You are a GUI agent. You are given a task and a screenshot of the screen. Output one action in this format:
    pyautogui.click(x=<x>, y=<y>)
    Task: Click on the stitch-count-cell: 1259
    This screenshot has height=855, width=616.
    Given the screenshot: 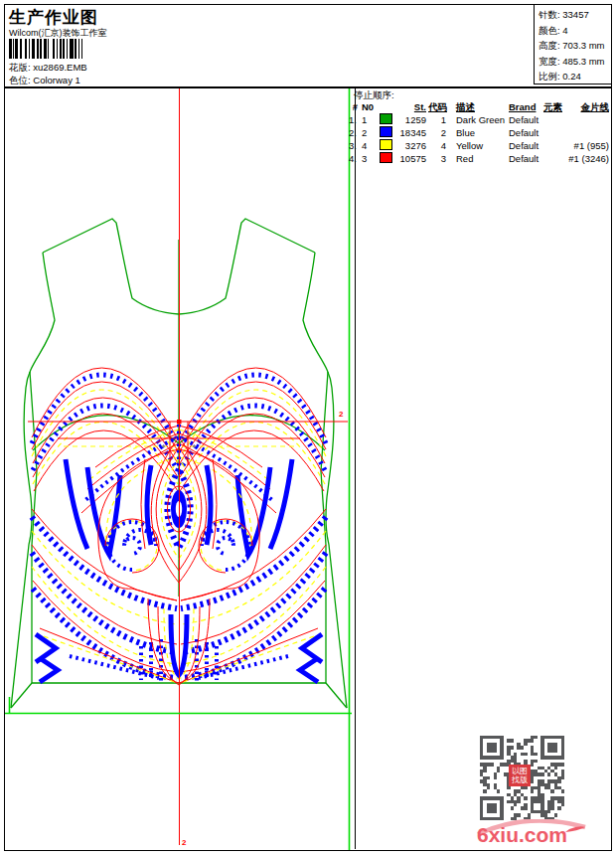 What is the action you would take?
    pyautogui.click(x=411, y=119)
    